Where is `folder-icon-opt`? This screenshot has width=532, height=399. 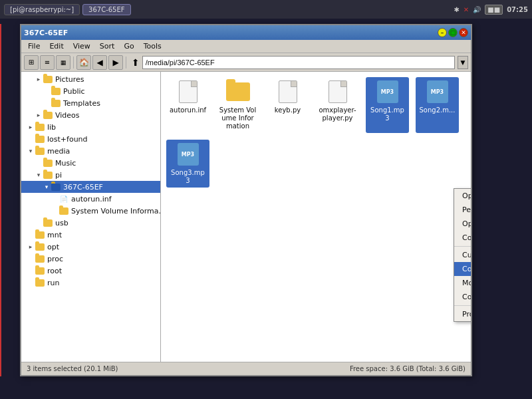 folder-icon-opt is located at coordinates (40, 247).